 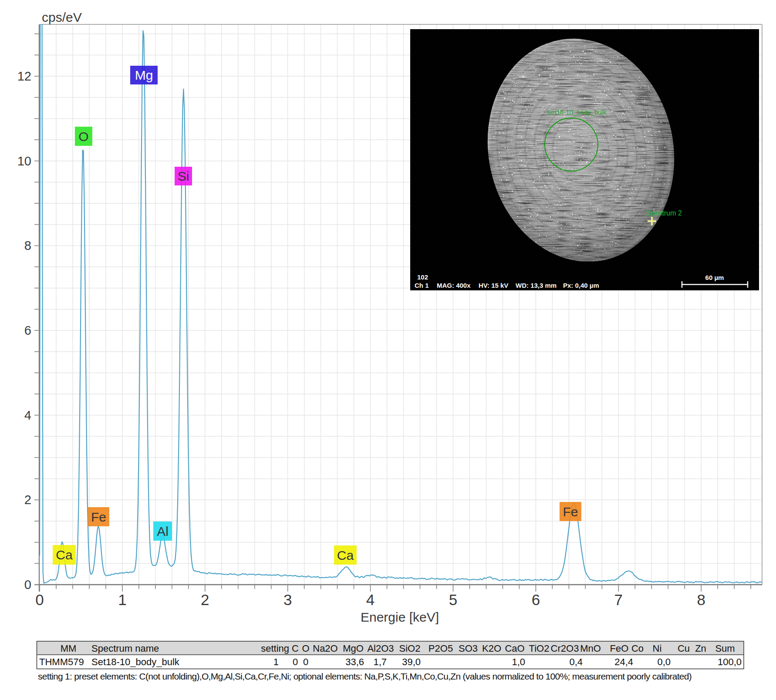 What do you see at coordinates (380, 662) in the screenshot?
I see `svg-text: 1,7` at bounding box center [380, 662].